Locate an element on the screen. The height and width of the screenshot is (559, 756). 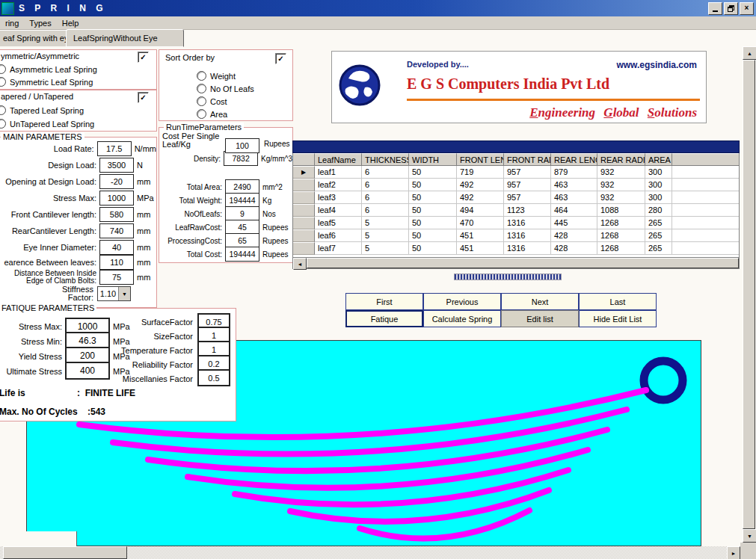
leaf-raw-cost-field: 45 is located at coordinates (242, 227).